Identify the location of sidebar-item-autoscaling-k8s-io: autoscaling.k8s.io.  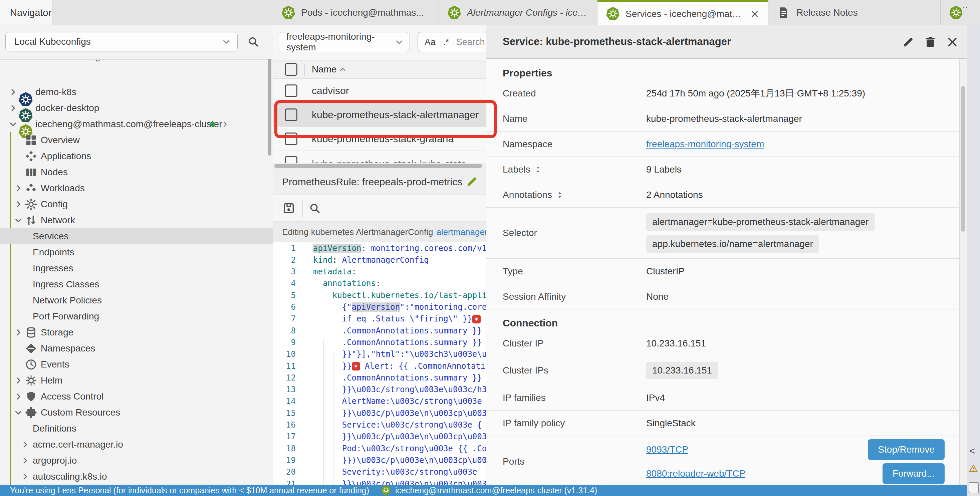
(136, 477).